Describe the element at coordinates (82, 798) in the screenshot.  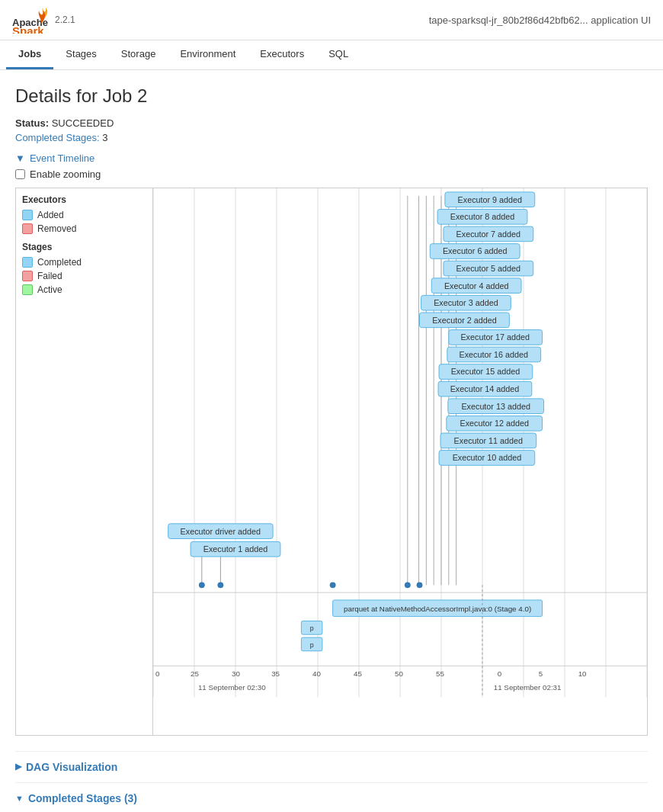
I see `completed-stages-section-label: Completed Stages (3)` at that location.